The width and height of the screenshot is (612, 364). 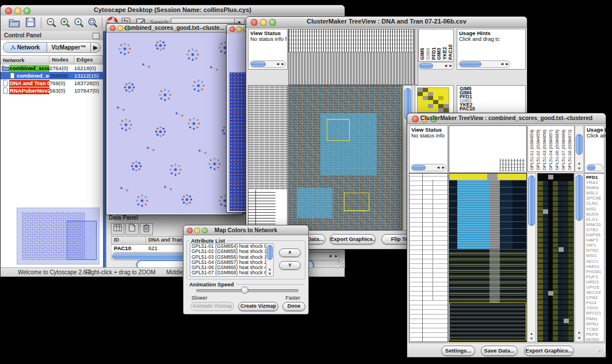 I want to click on gene-label: MAK31, so click(x=595, y=224).